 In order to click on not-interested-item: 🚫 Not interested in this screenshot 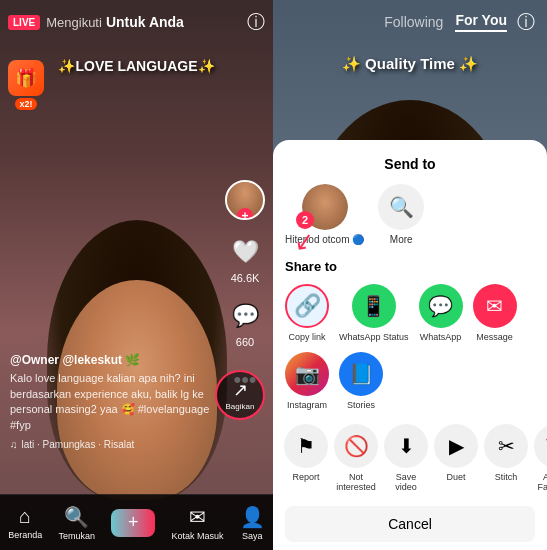, I will do `click(356, 458)`.